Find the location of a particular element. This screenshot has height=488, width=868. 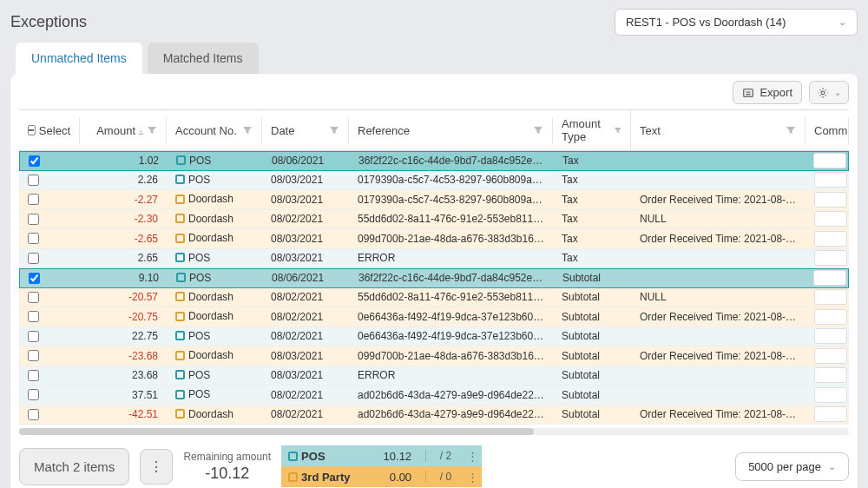

more-actions-button: ⋮ is located at coordinates (156, 467).